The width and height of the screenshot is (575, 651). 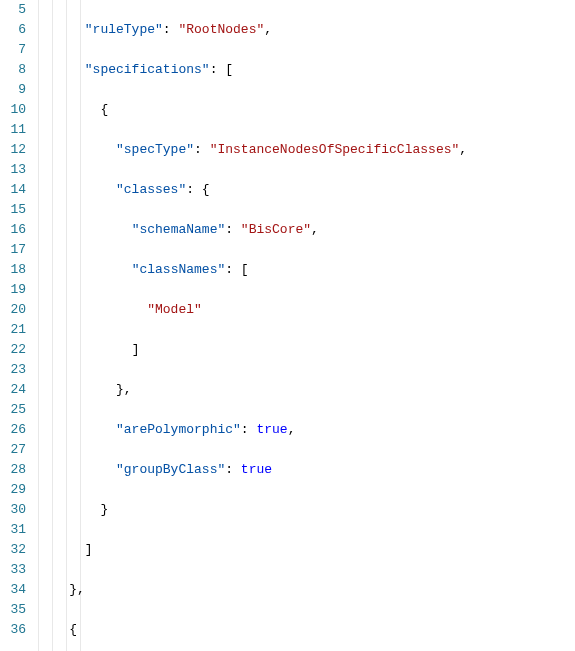 I want to click on line-number: 13, so click(x=13, y=170).